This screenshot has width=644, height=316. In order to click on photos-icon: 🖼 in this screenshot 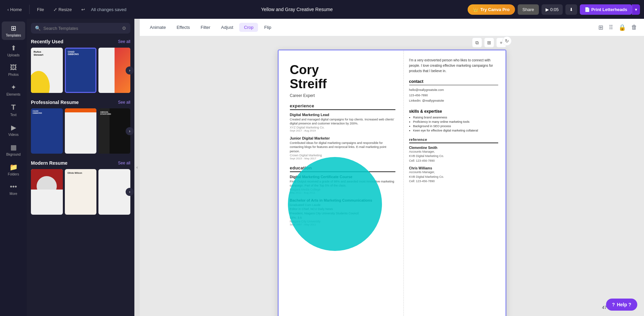, I will do `click(13, 68)`.